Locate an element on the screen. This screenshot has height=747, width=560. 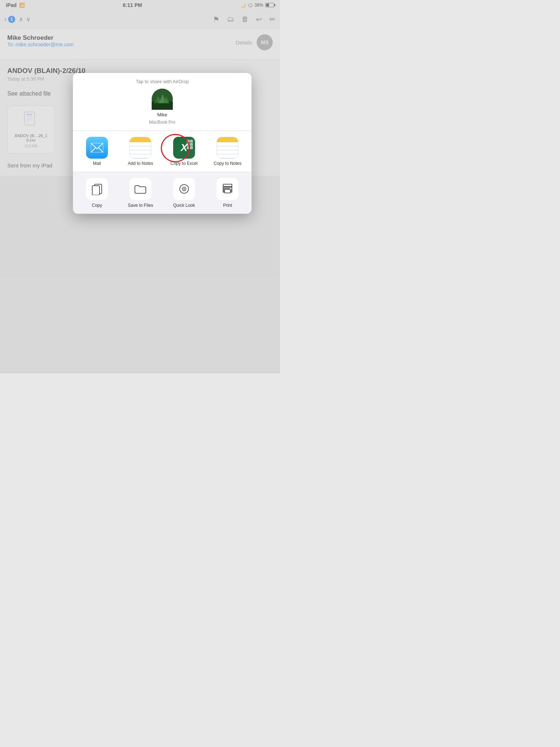
airdrop-devices-list: Mike MacBook Pro is located at coordinates (162, 107).